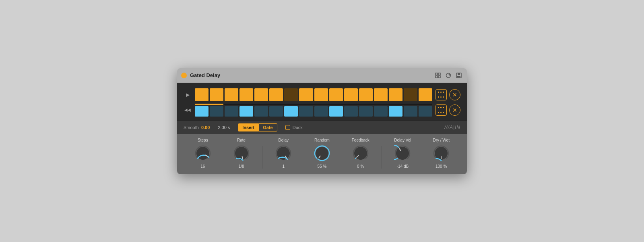  Describe the element at coordinates (455, 110) in the screenshot. I see `clear-btn-2: ✕` at that location.